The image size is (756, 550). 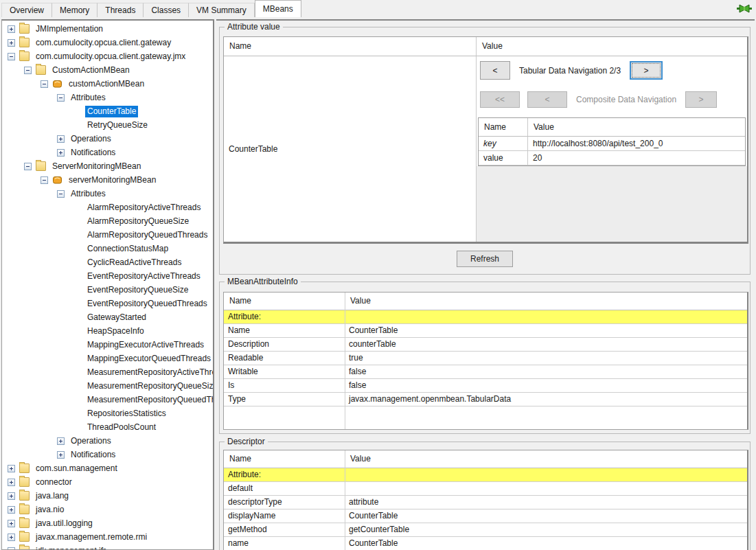 I want to click on table-row: Readabletrue, so click(x=485, y=358).